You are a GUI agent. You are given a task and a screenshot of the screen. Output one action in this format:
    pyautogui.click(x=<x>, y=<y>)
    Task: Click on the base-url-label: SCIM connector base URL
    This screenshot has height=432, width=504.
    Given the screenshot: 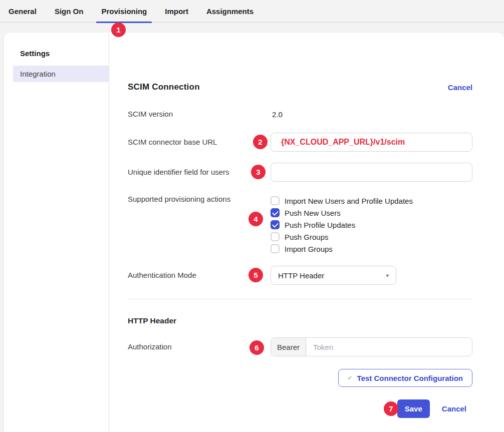 What is the action you would take?
    pyautogui.click(x=199, y=140)
    